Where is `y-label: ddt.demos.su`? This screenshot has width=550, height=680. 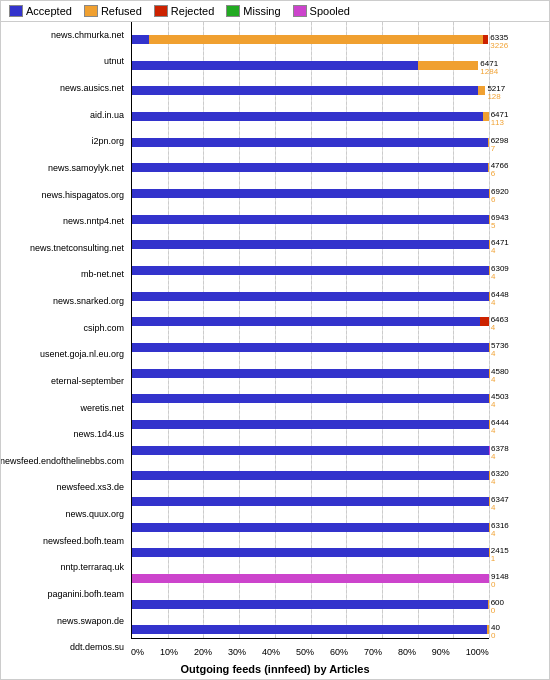 y-label: ddt.demos.su is located at coordinates (98, 648).